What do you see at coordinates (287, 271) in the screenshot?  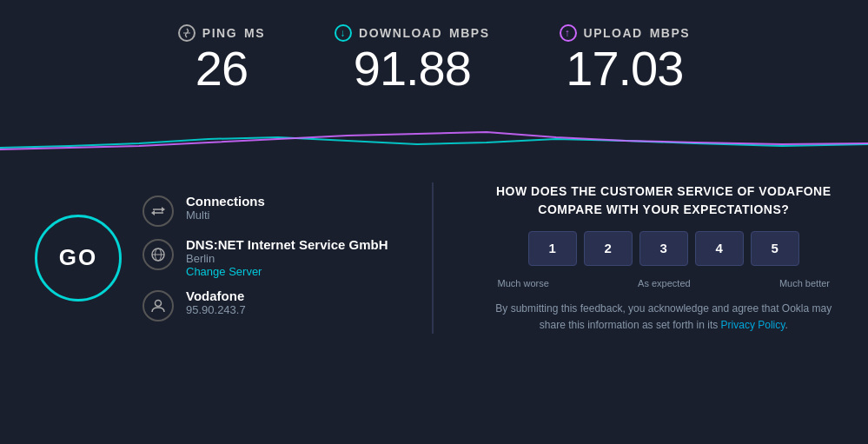 I see `change-server-button: Change Server` at bounding box center [287, 271].